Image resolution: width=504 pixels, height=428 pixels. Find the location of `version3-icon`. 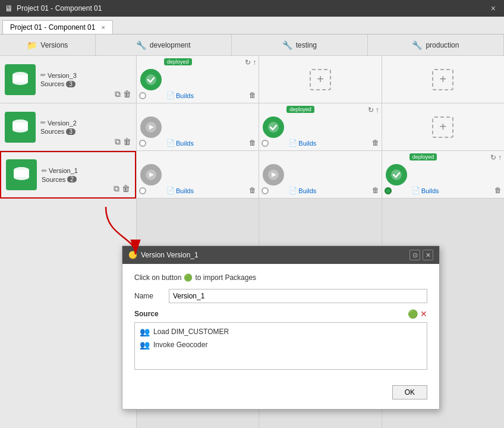

version3-icon is located at coordinates (20, 80).